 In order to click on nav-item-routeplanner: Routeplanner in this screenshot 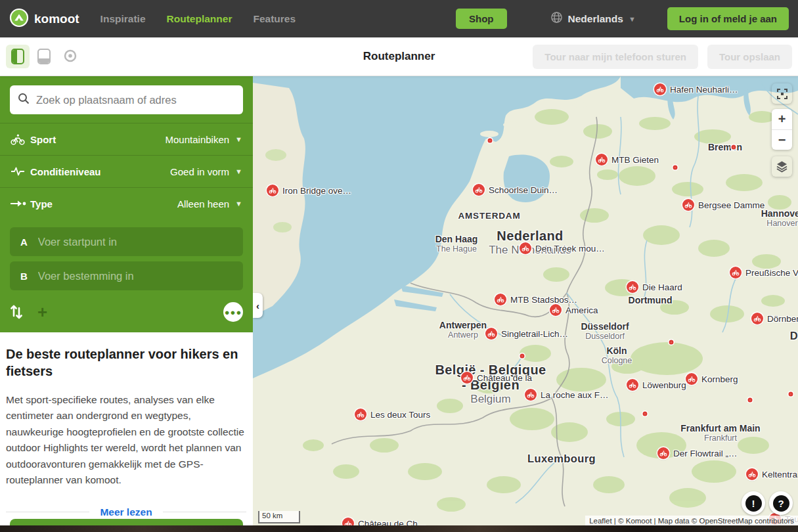, I will do `click(200, 19)`.